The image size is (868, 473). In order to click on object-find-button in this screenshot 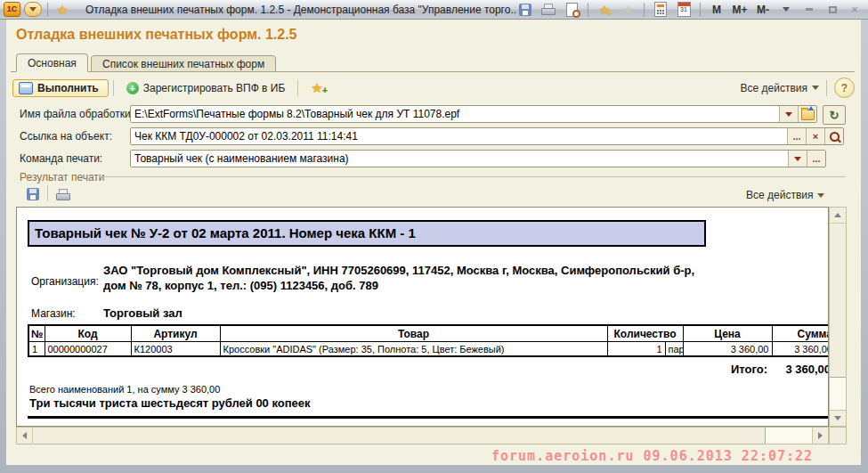, I will do `click(833, 136)`.